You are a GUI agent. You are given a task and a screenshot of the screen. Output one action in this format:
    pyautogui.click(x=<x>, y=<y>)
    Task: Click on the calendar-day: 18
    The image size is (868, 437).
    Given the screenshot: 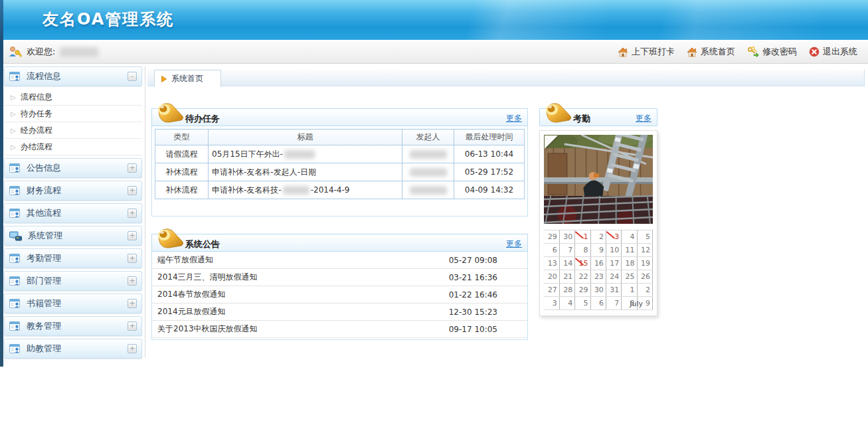 What is the action you would take?
    pyautogui.click(x=630, y=264)
    